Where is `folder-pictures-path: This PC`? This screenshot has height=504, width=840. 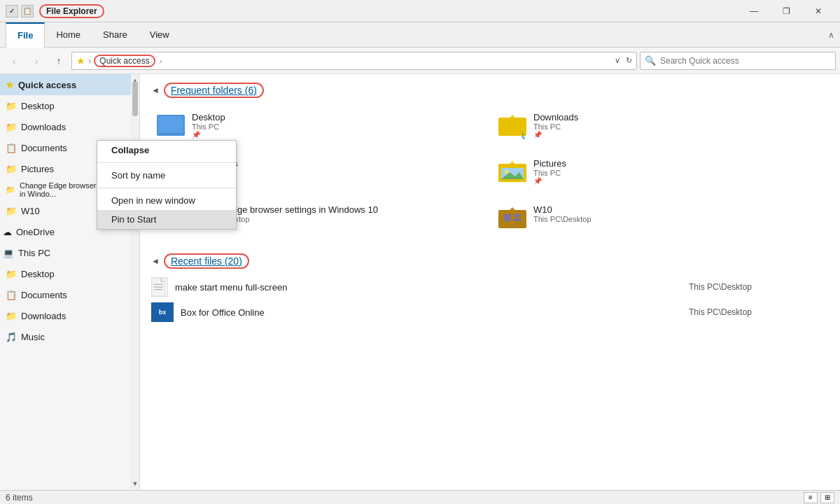 folder-pictures-path: This PC is located at coordinates (550, 173).